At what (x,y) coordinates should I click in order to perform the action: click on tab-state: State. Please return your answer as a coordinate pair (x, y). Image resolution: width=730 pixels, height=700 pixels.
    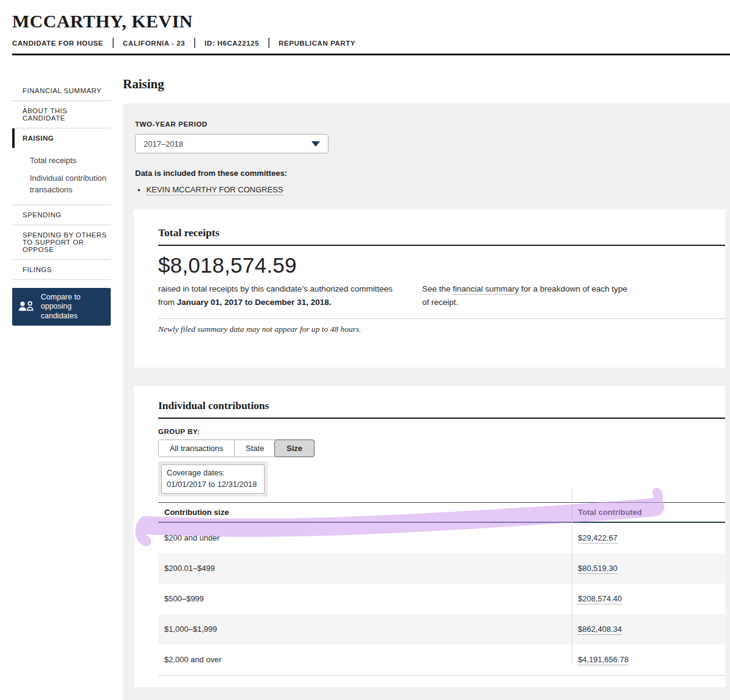
    Looking at the image, I should click on (255, 448).